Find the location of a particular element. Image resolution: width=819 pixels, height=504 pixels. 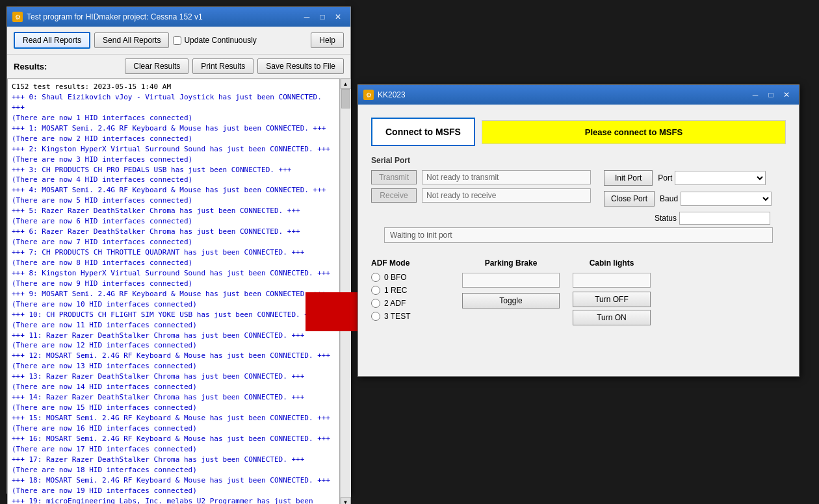

adf-rec-option: 1 REC is located at coordinates (410, 290).